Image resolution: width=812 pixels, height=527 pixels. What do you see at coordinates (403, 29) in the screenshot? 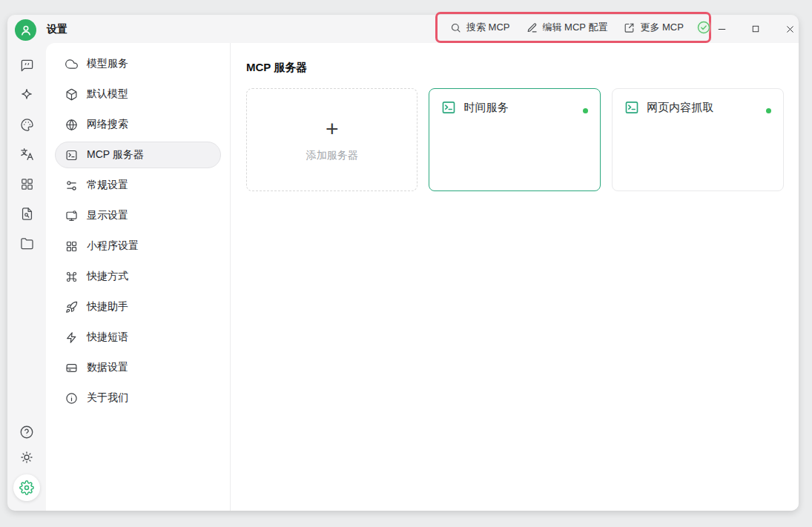
I see `titlebar: 设置 搜索 MCP 编辑 MCP 配置 更多 MCP` at bounding box center [403, 29].